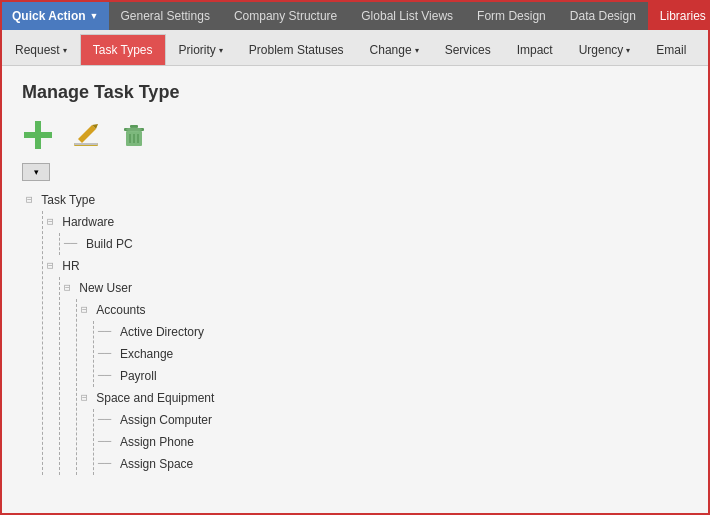  Describe the element at coordinates (157, 442) in the screenshot. I see `tree-label-assign-phone: Assign Phone` at that location.